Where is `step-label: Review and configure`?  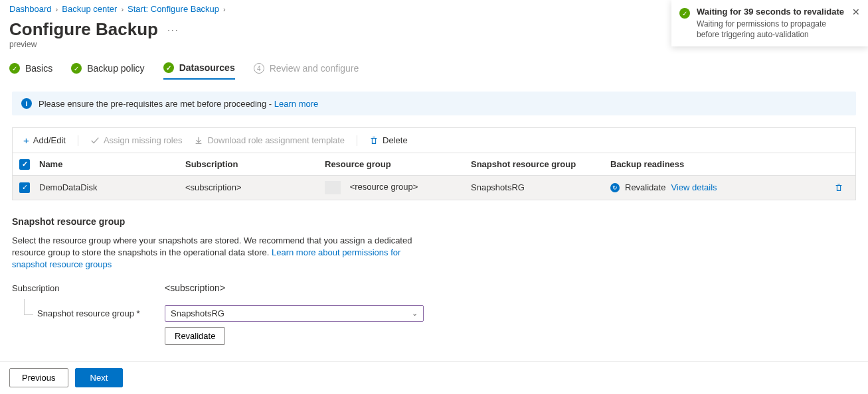 step-label: Review and configure is located at coordinates (315, 68).